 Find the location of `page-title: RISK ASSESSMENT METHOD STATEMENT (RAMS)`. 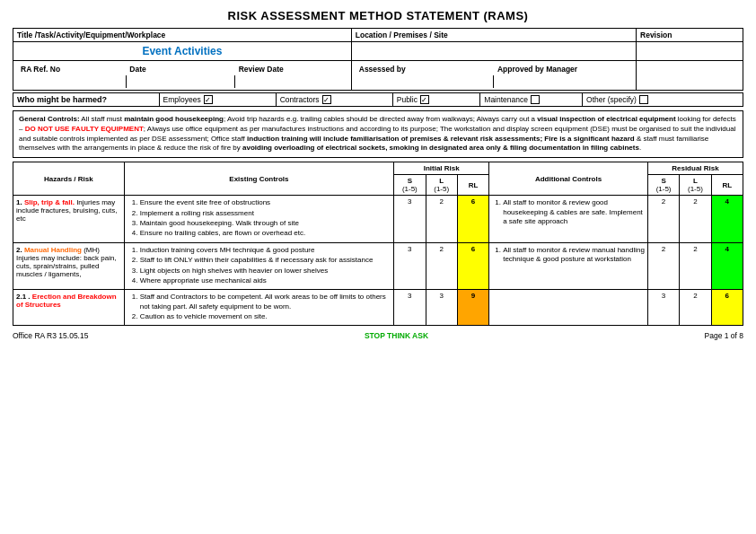

page-title: RISK ASSESSMENT METHOD STATEMENT (RAMS) is located at coordinates (378, 16).